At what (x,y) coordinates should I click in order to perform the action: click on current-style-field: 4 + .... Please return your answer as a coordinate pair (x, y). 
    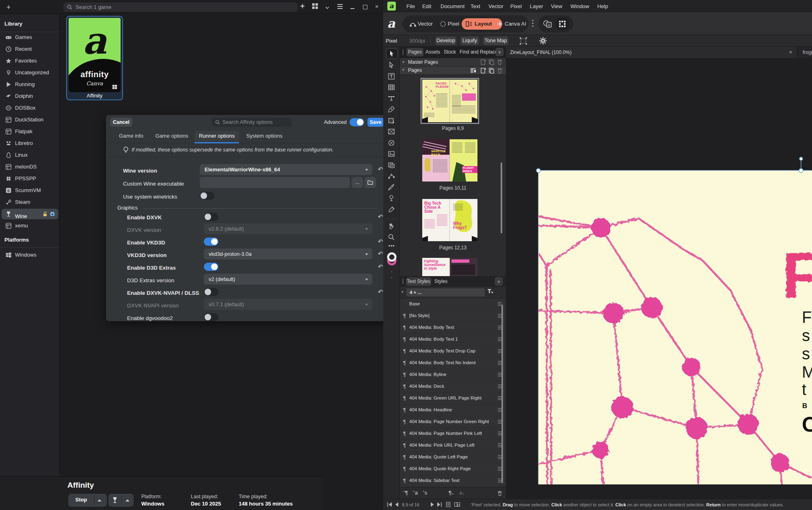
    Looking at the image, I should click on (446, 292).